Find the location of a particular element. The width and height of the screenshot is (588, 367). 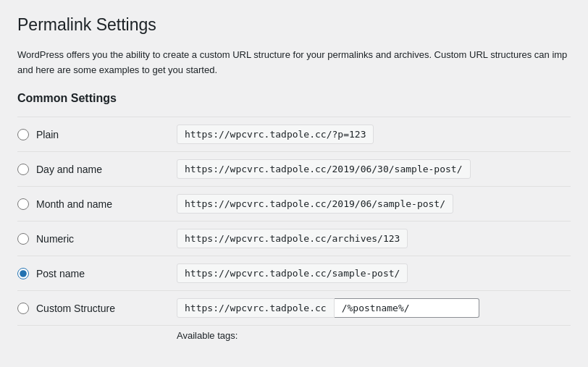

radio-month-and-name is located at coordinates (23, 204).